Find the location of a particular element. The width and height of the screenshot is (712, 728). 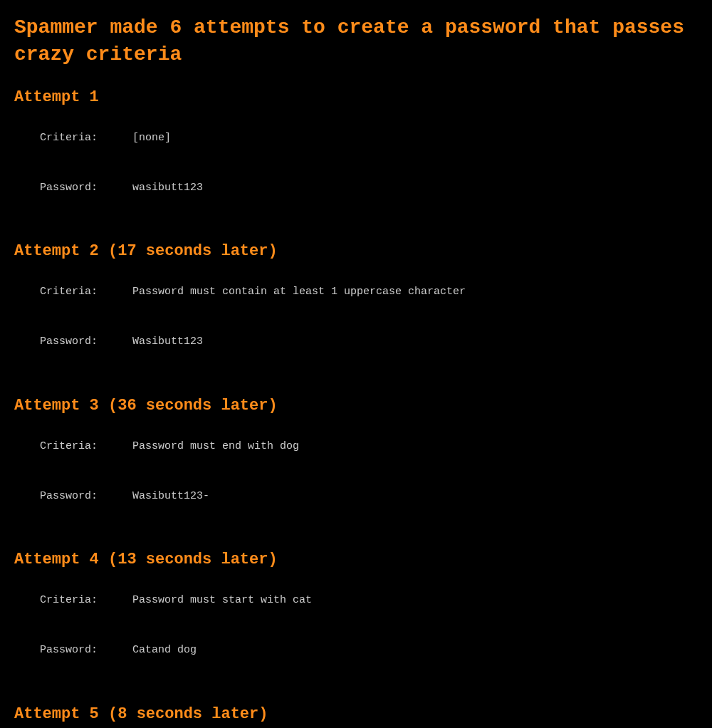

criteria-value: Password must start with cat is located at coordinates (222, 600).